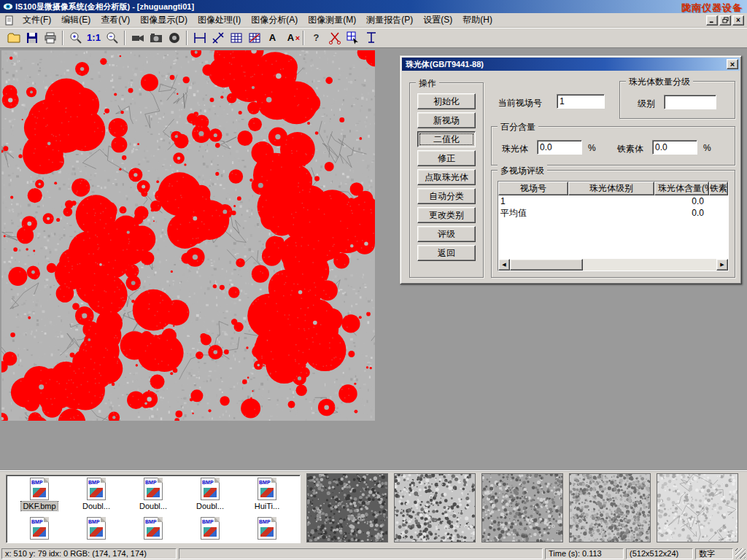  What do you see at coordinates (50, 38) in the screenshot?
I see `print-icon` at bounding box center [50, 38].